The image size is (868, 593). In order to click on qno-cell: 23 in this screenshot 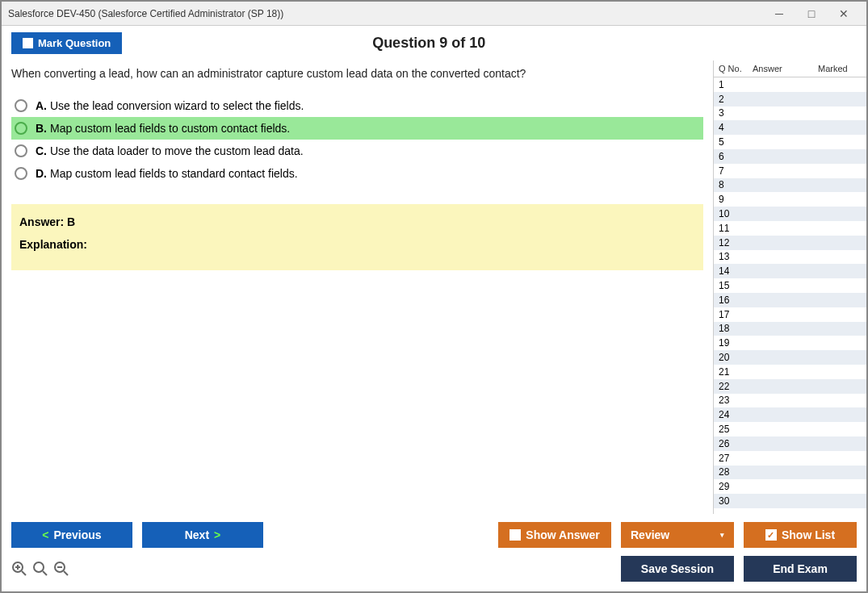, I will do `click(733, 400)`.